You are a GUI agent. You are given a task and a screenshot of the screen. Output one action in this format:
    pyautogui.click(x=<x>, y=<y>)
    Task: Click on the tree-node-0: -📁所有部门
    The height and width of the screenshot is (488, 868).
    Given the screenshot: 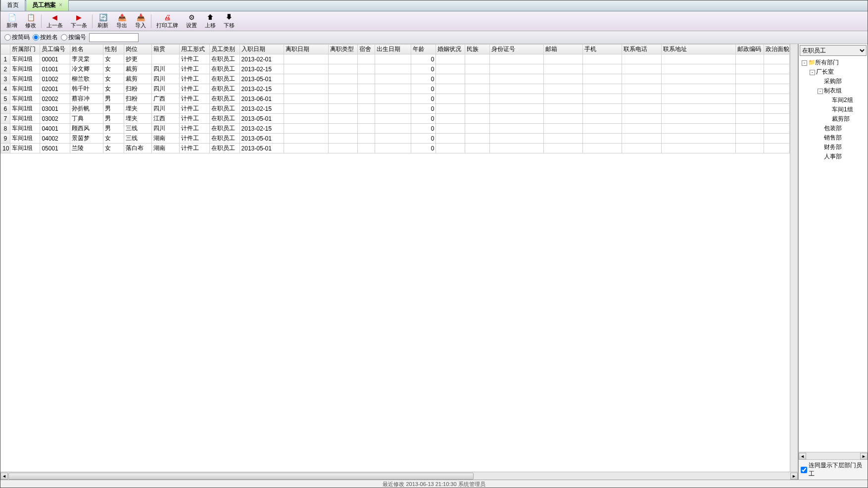 What is the action you would take?
    pyautogui.click(x=833, y=62)
    